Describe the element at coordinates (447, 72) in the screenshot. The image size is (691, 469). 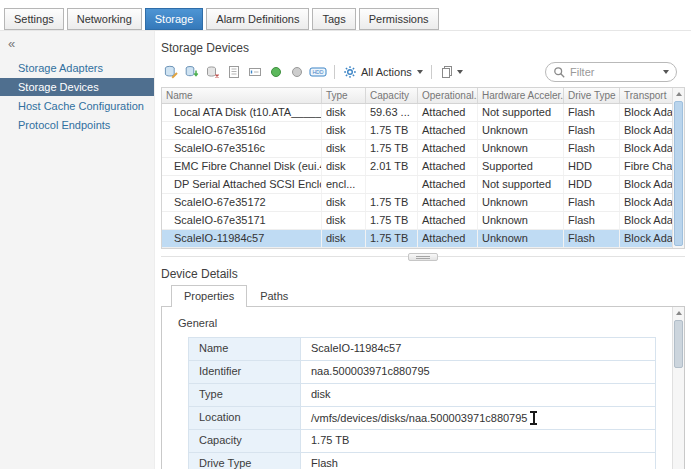
I see `copy-icon` at that location.